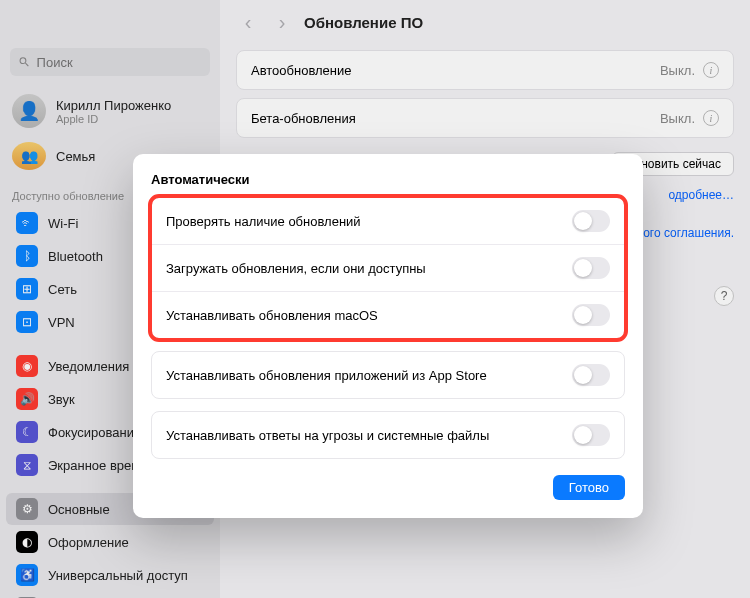 The height and width of the screenshot is (598, 750). Describe the element at coordinates (388, 375) in the screenshot. I see `toggle-row: Устанавливать обновления приложений из A…` at that location.